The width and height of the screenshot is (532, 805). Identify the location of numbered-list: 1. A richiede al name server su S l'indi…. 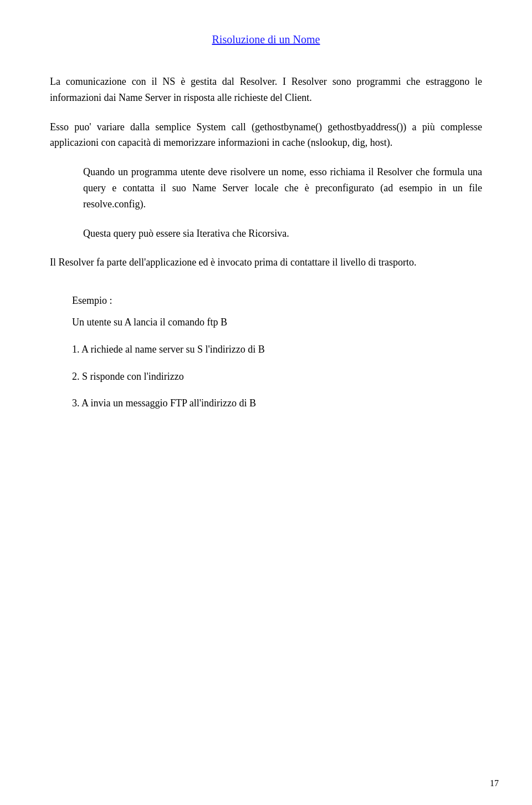
(277, 376).